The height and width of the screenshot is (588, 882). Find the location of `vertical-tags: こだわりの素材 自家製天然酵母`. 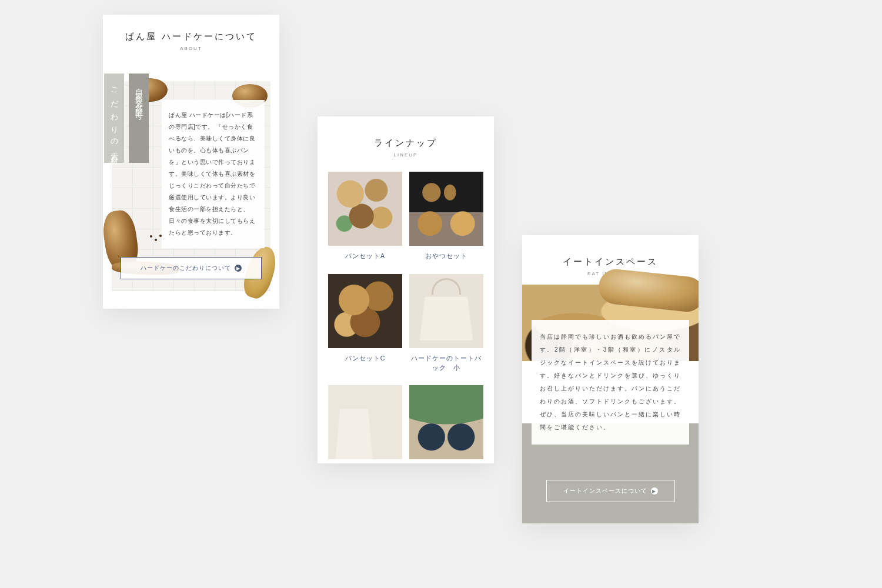

vertical-tags: こだわりの素材 自家製天然酵母 is located at coordinates (126, 118).